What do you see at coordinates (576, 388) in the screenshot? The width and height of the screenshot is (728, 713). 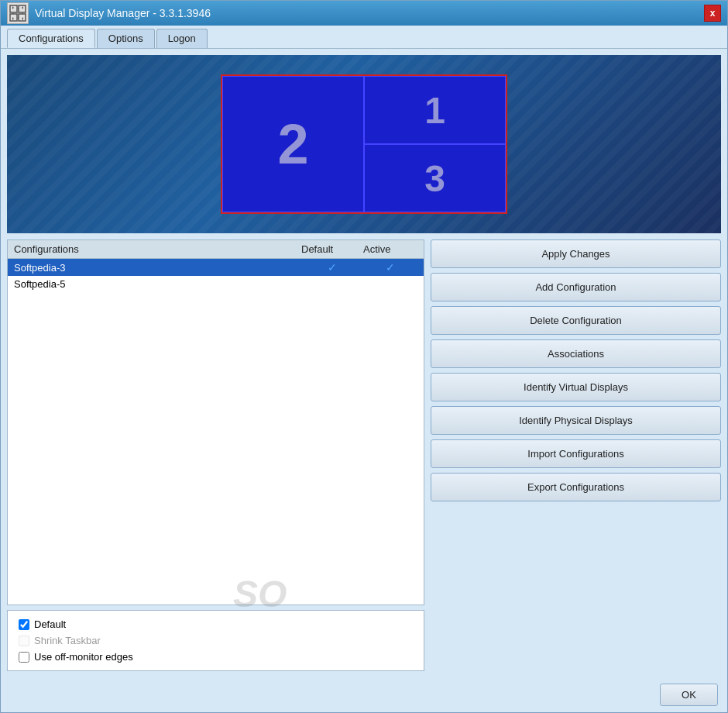 I see `identify-virtual-displays-button: Identify Virtual Displays` at bounding box center [576, 388].